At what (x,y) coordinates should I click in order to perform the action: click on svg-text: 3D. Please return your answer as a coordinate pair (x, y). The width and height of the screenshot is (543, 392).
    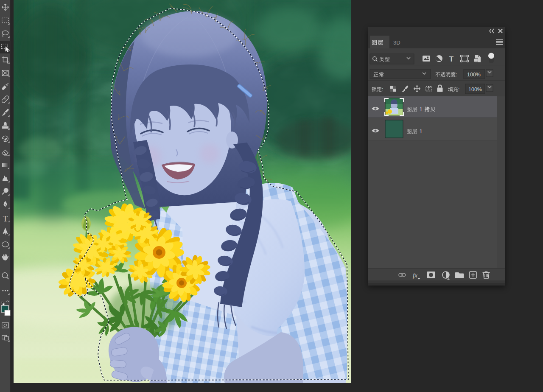
    Looking at the image, I should click on (397, 42).